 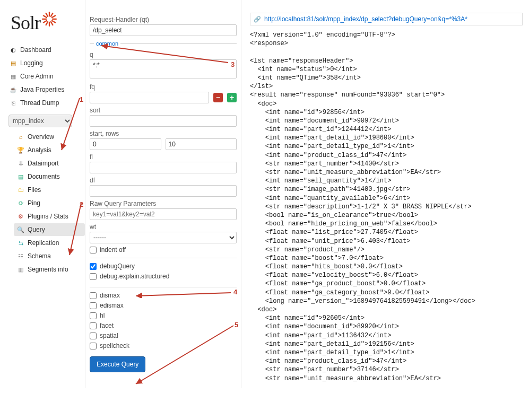 What do you see at coordinates (163, 134) in the screenshot?
I see `startrows-label: start, rows` at bounding box center [163, 134].